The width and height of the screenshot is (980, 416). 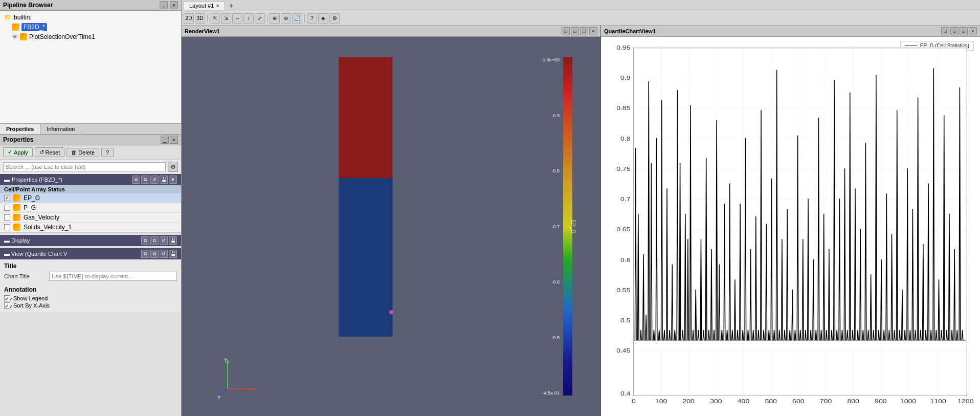 What do you see at coordinates (42, 152) in the screenshot?
I see `reset-icon: ↺` at bounding box center [42, 152].